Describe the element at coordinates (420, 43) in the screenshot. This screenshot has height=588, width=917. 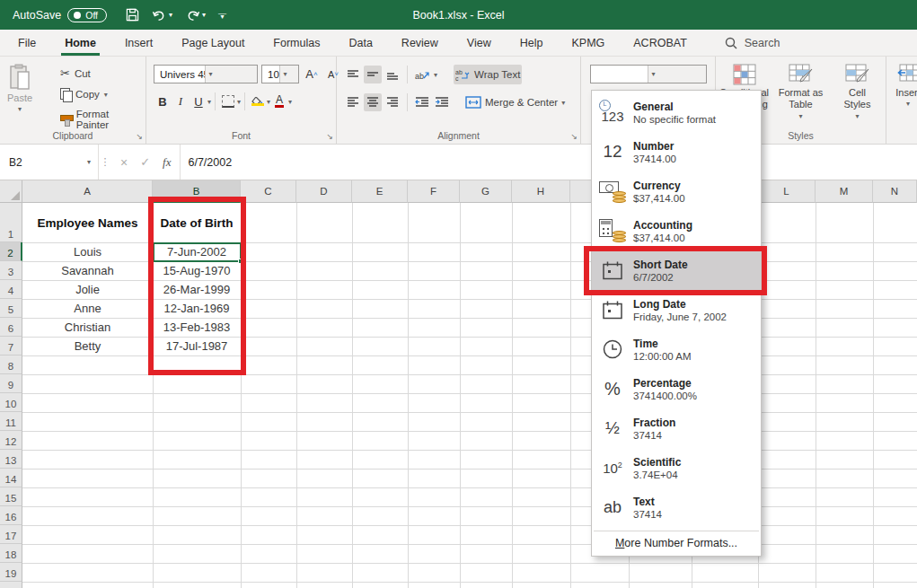
I see `tab-review: Review` at that location.